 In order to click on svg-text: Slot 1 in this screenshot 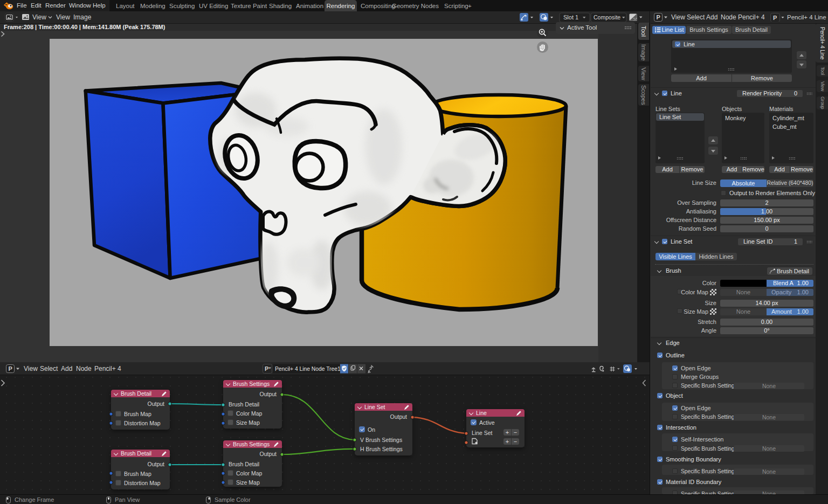, I will do `click(571, 17)`.